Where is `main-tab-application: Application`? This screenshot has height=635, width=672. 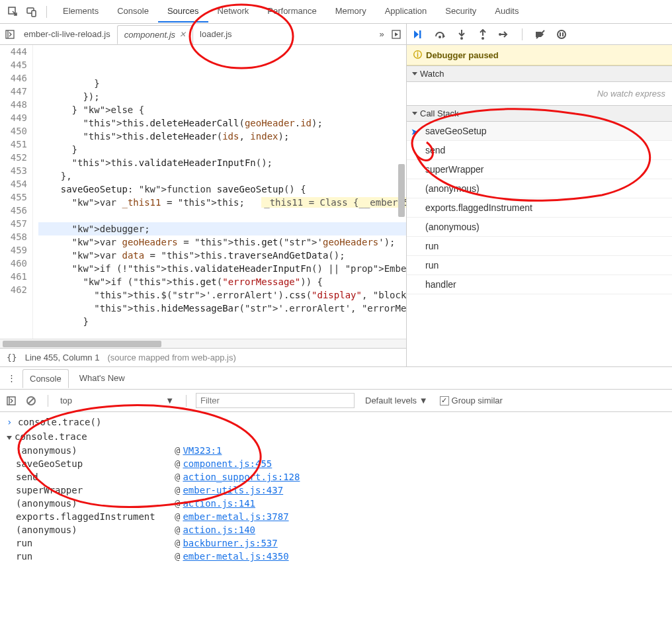 main-tab-application: Application is located at coordinates (406, 12).